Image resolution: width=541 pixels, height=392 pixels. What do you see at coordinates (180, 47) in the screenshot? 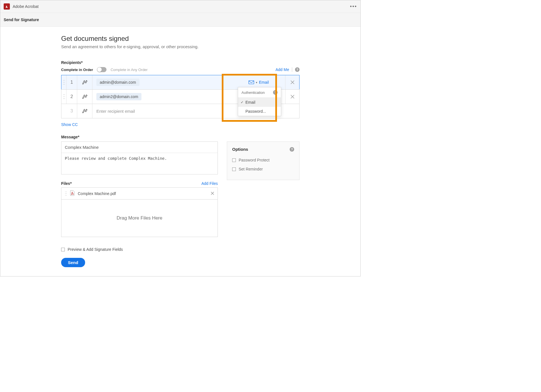
I see `page-subtitle: Send an agreement to others for e-signin…` at bounding box center [180, 47].